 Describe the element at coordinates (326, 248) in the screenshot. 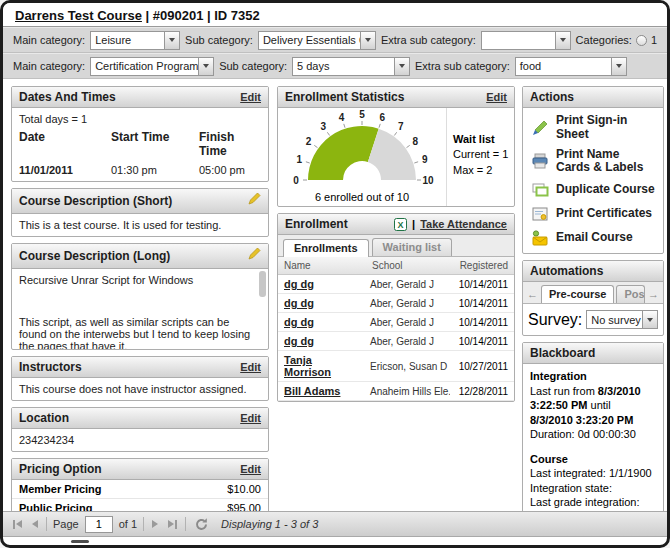

I see `tab-enrollments: Enrollments` at that location.